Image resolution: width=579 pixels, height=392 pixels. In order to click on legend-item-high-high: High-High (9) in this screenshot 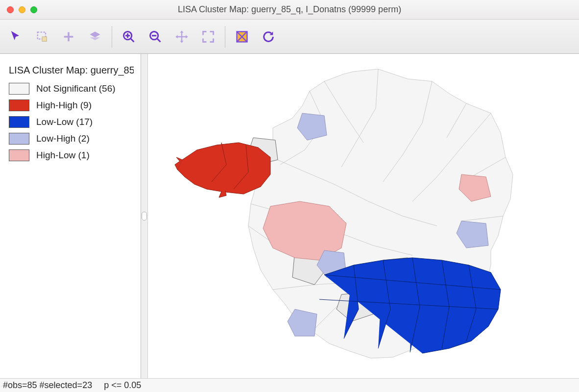, I will do `click(72, 105)`.